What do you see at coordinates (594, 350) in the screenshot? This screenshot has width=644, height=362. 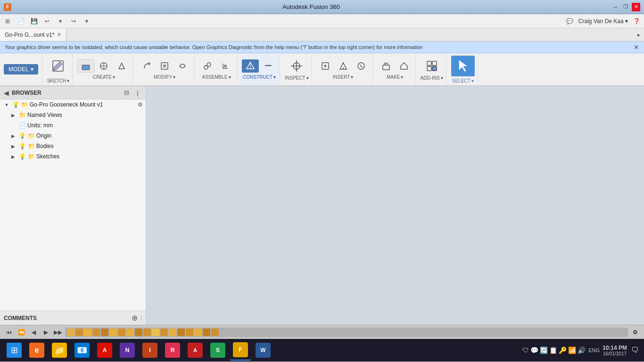 I see `language-indicator: ENG` at bounding box center [594, 350].